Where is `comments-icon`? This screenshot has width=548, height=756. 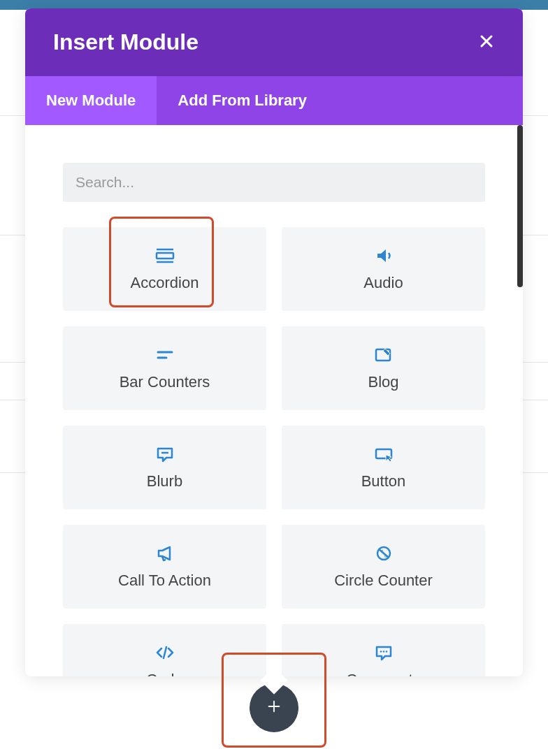 comments-icon is located at coordinates (384, 653).